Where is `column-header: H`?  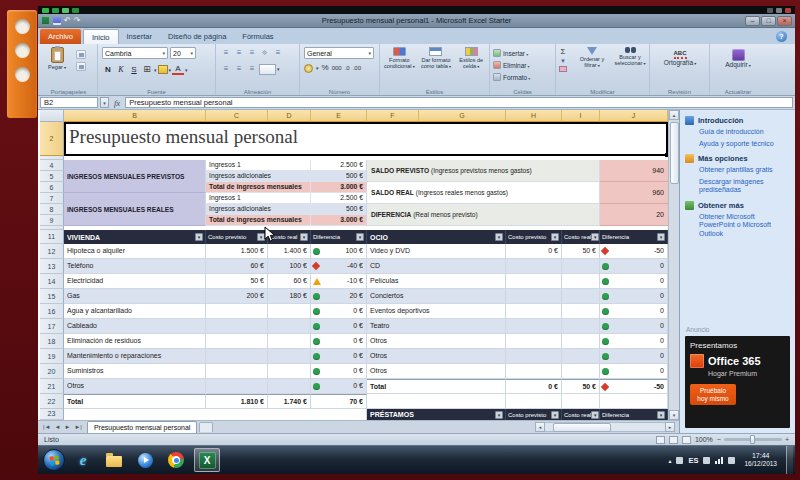
column-header: H is located at coordinates (534, 116).